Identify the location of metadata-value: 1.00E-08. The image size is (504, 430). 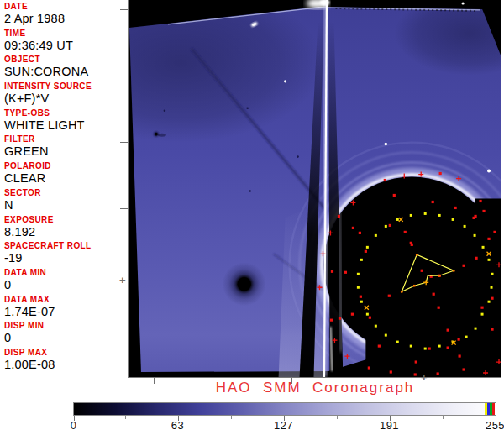
(66, 364).